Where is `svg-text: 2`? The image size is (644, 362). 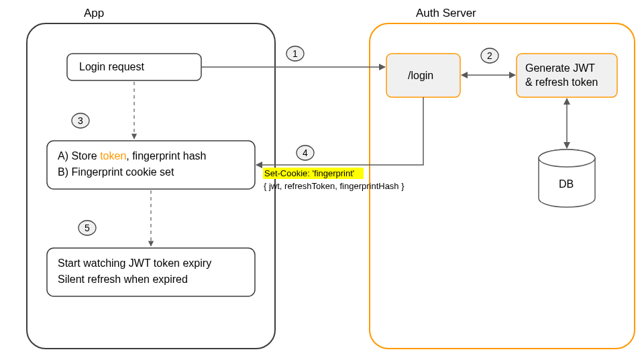 svg-text: 2 is located at coordinates (490, 56).